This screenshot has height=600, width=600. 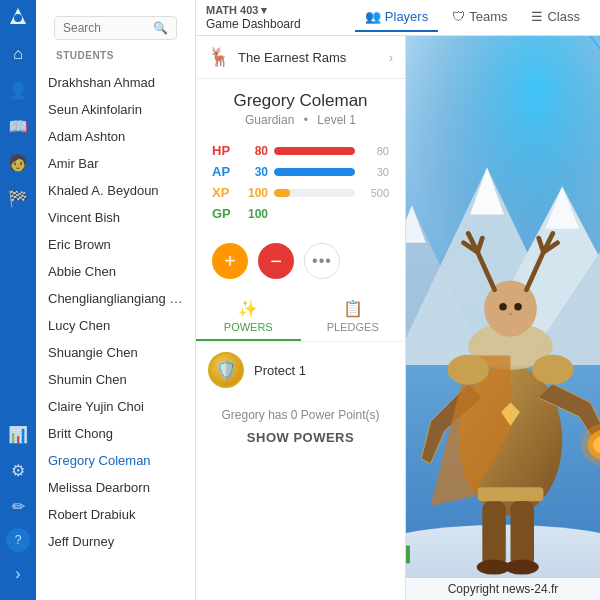 What do you see at coordinates (375, 172) in the screenshot?
I see `stat-max-ap: 30` at bounding box center [375, 172].